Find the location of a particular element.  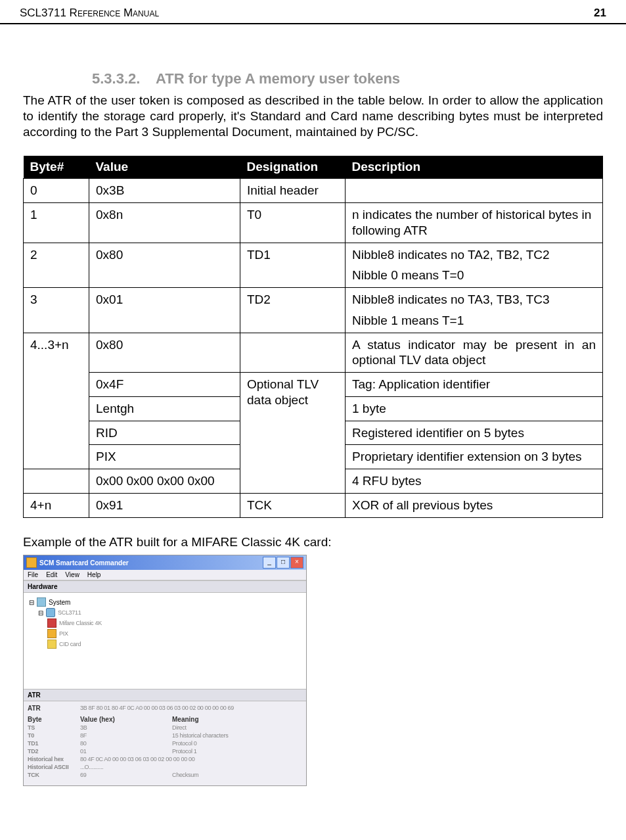

cell-description: Nibble8 indicates no TA2, TB2, TC2 Nibbl… is located at coordinates (474, 266).